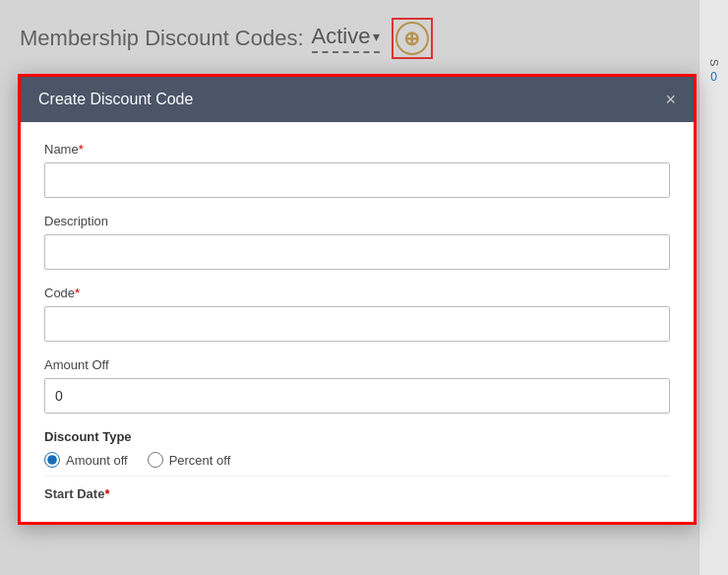 The height and width of the screenshot is (575, 728). Describe the element at coordinates (81, 150) in the screenshot. I see `name-required-star: *` at that location.